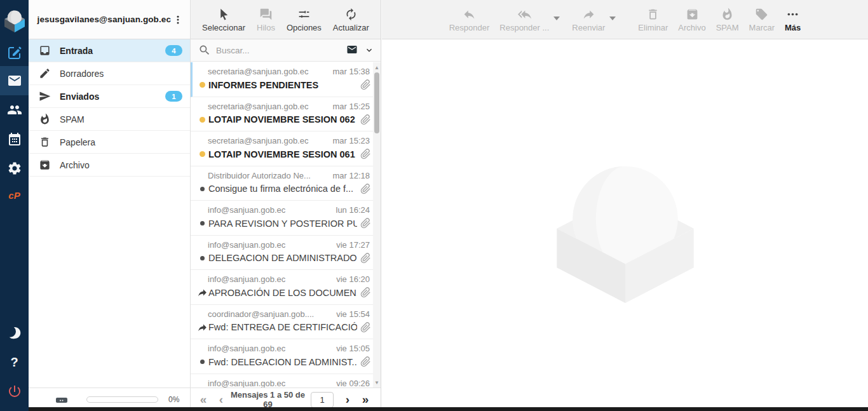 The image size is (868, 411). What do you see at coordinates (613, 18) in the screenshot?
I see `forward-dropdown-caret` at bounding box center [613, 18].